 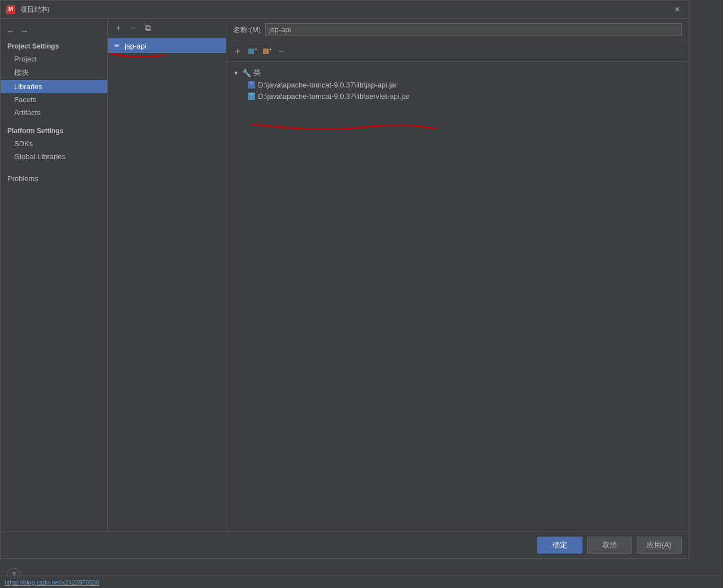 I want to click on bottom-bar: 确定 取消 应用(A), so click(x=344, y=545).